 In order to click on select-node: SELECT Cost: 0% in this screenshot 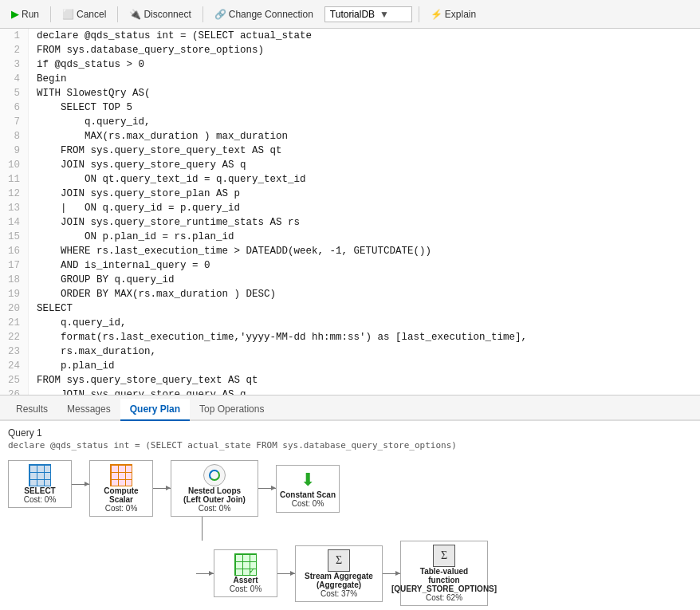, I will do `click(40, 484)`.